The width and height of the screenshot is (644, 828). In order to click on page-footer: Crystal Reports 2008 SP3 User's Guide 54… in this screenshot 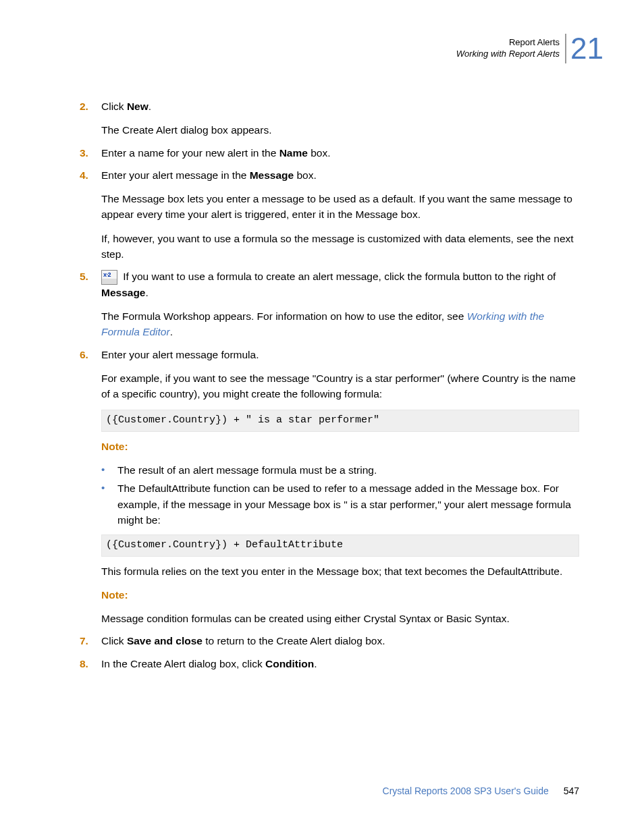, I will do `click(481, 791)`.